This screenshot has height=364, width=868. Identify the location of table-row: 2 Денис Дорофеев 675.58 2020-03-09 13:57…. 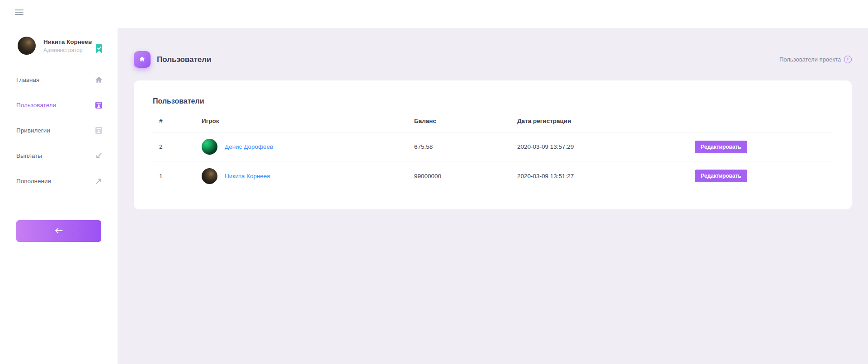
(493, 147).